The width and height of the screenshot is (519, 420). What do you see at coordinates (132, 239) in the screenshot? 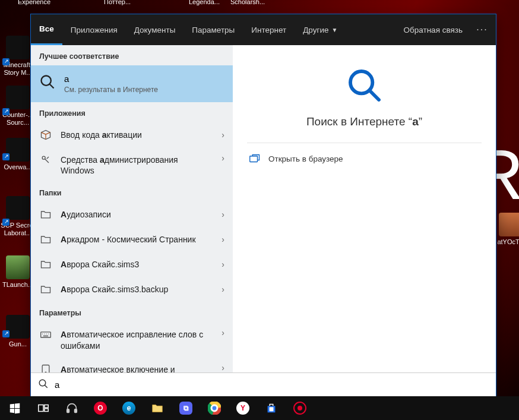
I see `result-item: Аркадром - Космический Странник ›` at bounding box center [132, 239].